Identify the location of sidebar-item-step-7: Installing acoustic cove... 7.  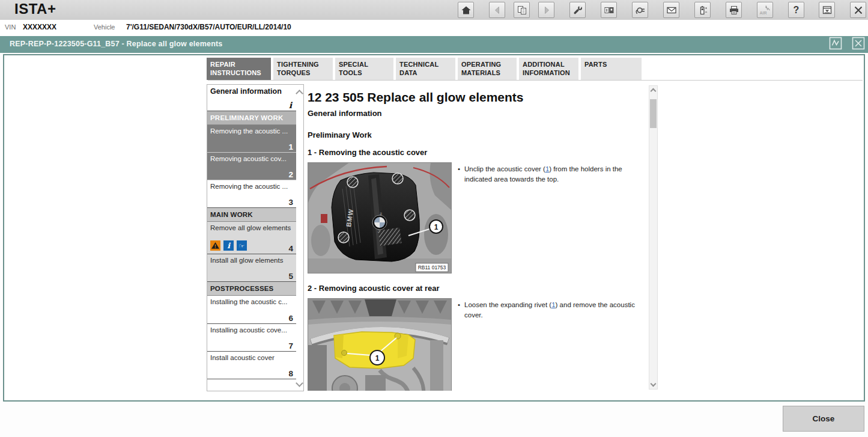
(252, 338).